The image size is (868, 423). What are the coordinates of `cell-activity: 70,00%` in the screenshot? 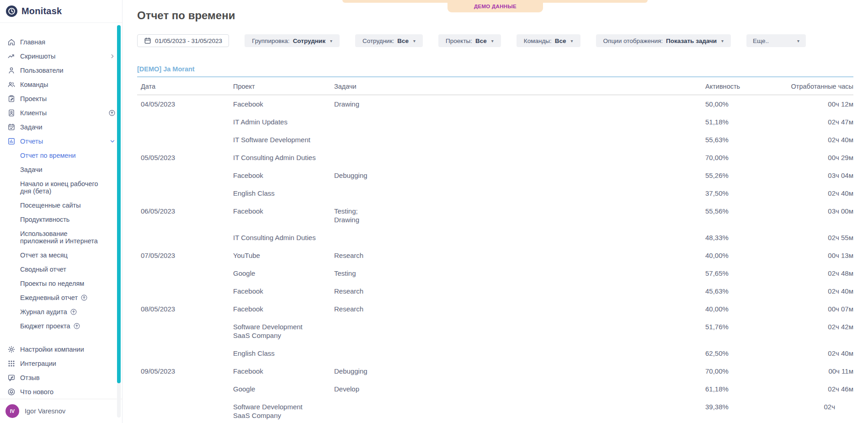 It's located at (728, 157).